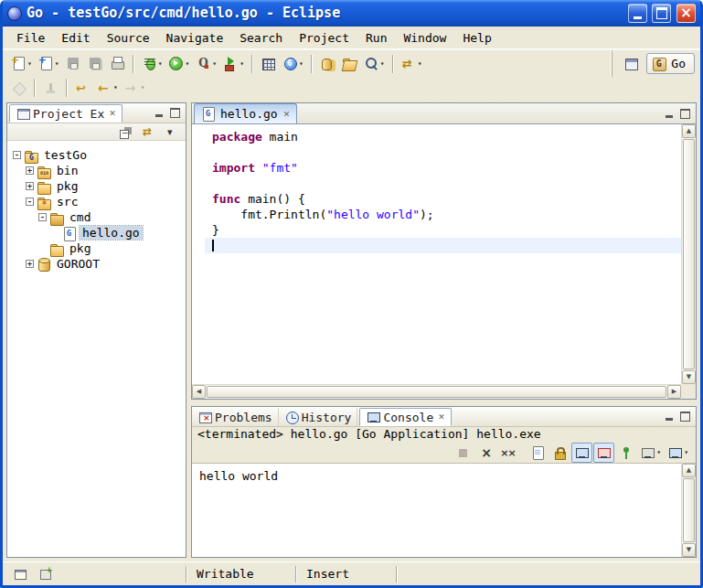 The image size is (703, 588). What do you see at coordinates (117, 64) in the screenshot?
I see `print-button` at bounding box center [117, 64].